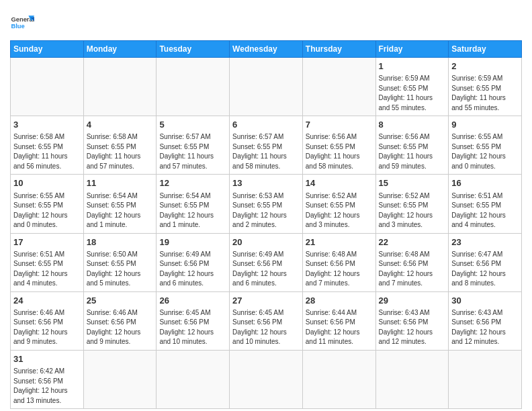 This screenshot has width=532, height=411. What do you see at coordinates (412, 87) in the screenshot?
I see `calendar-cell: 1Sunrise: 6:59 AM Sunset: 6:55 PM Daylig…` at bounding box center [412, 87].